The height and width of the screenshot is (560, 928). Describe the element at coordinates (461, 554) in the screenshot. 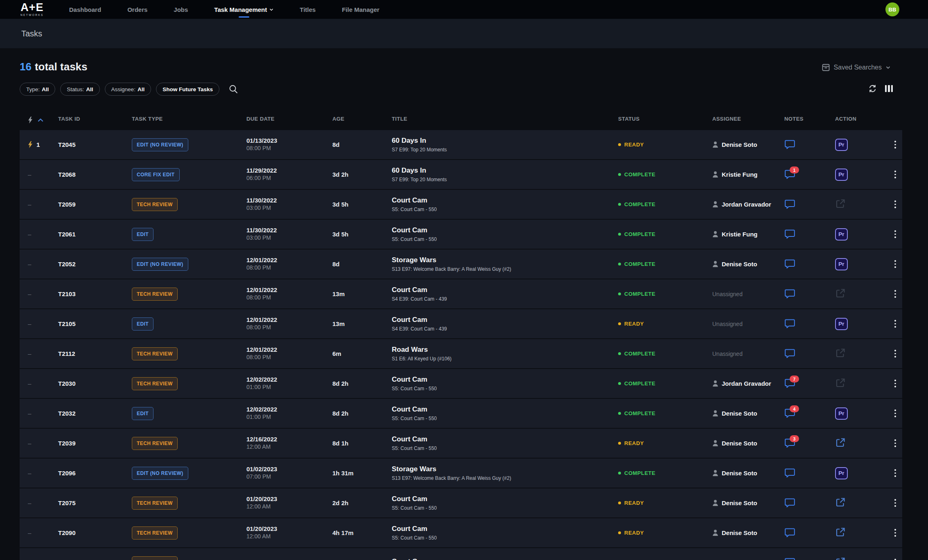

I see `table-row: – TECH REVIEW 01/20/2023 Court Cam` at that location.